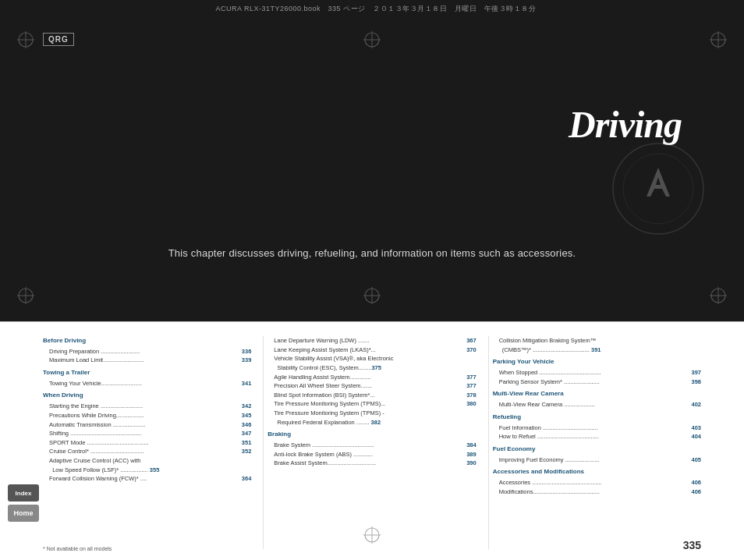  What do you see at coordinates (147, 360) in the screenshot?
I see `list-item: Maximum Load Limit......................…` at bounding box center [147, 360].